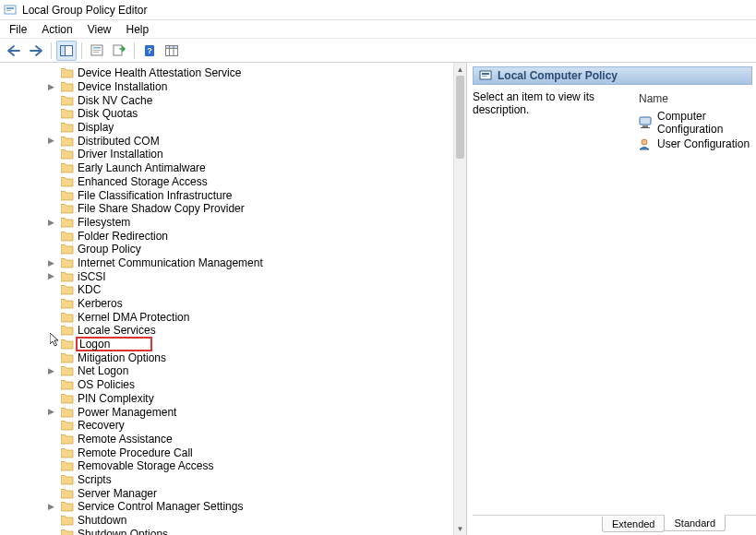 The width and height of the screenshot is (756, 535). What do you see at coordinates (133, 317) in the screenshot?
I see `tree-item-label: Kernel DMA Protection` at bounding box center [133, 317].